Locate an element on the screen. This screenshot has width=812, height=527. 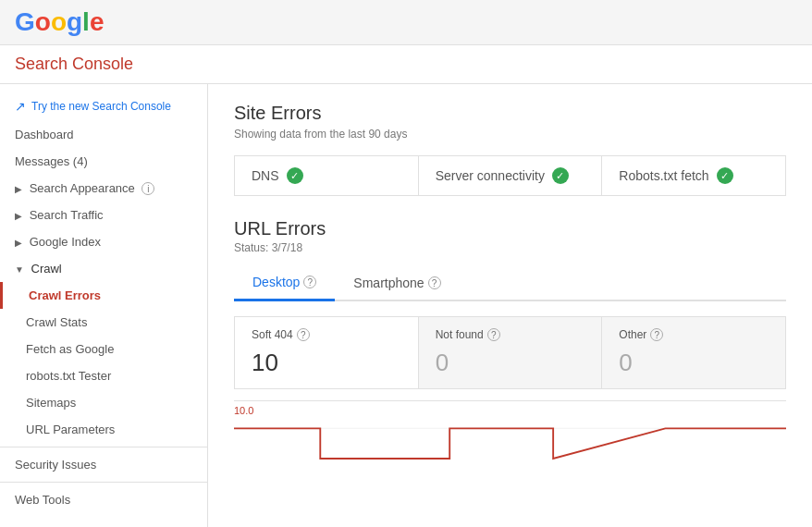
chart-area: 10.0 is located at coordinates (511, 438).